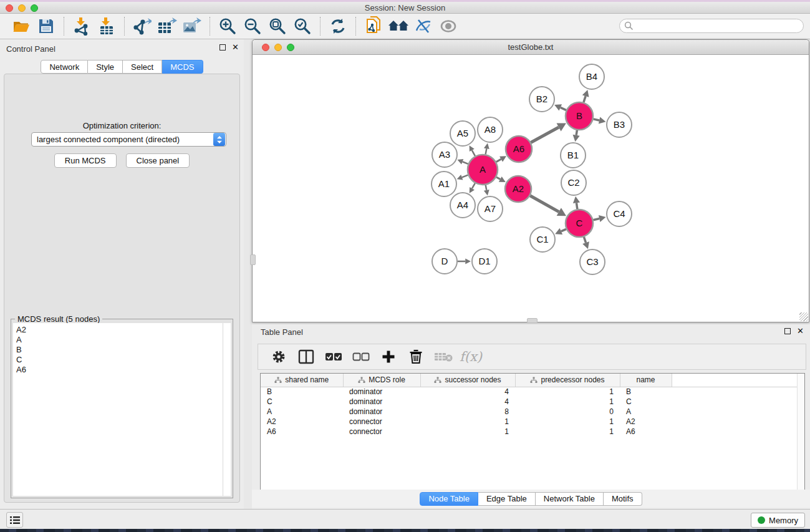 Image resolution: width=810 pixels, height=532 pixels. I want to click on zoom-fit-icon, so click(277, 26).